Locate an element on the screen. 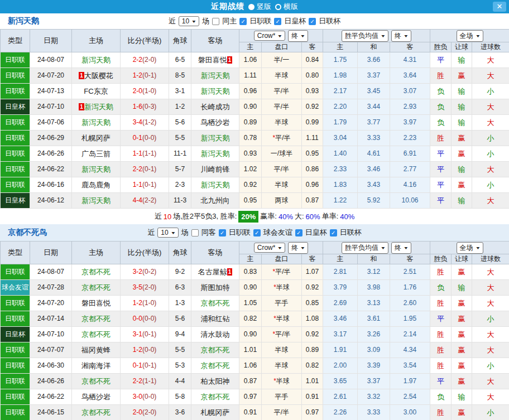  match-row: 日职联24-06-22新泻天鹅2-2(0-1)5-7川崎前锋1.02平/半0.8… is located at coordinates (254, 170).